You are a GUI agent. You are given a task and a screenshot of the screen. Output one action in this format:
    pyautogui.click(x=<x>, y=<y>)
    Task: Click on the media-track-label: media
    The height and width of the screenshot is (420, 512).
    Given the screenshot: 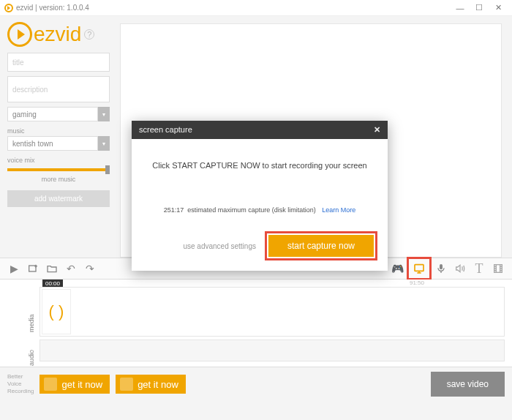 What is the action you would take?
    pyautogui.click(x=31, y=327)
    